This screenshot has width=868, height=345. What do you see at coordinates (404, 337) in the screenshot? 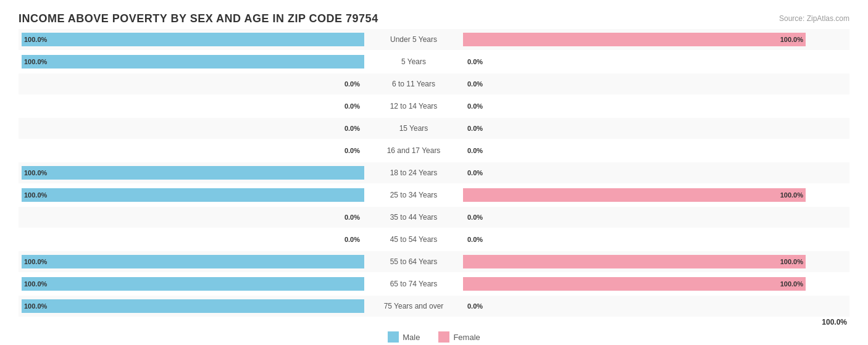
I see `legend-male: Male` at bounding box center [404, 337].